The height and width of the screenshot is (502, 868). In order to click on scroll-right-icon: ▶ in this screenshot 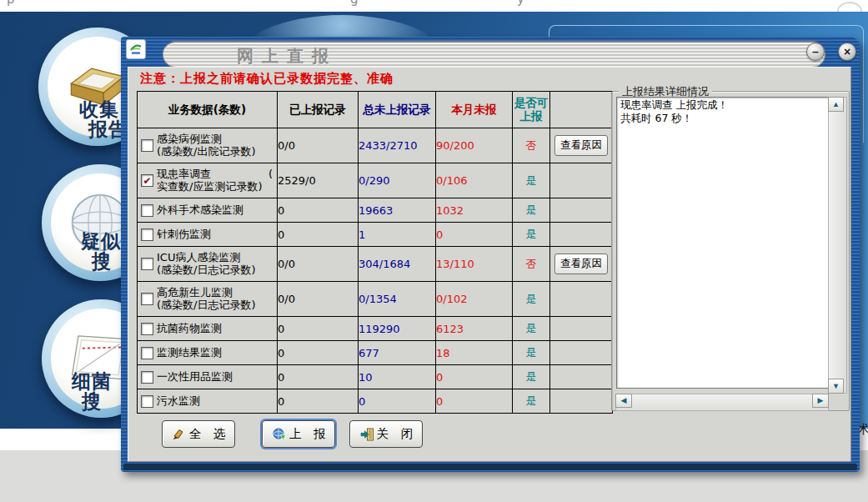, I will do `click(820, 400)`.